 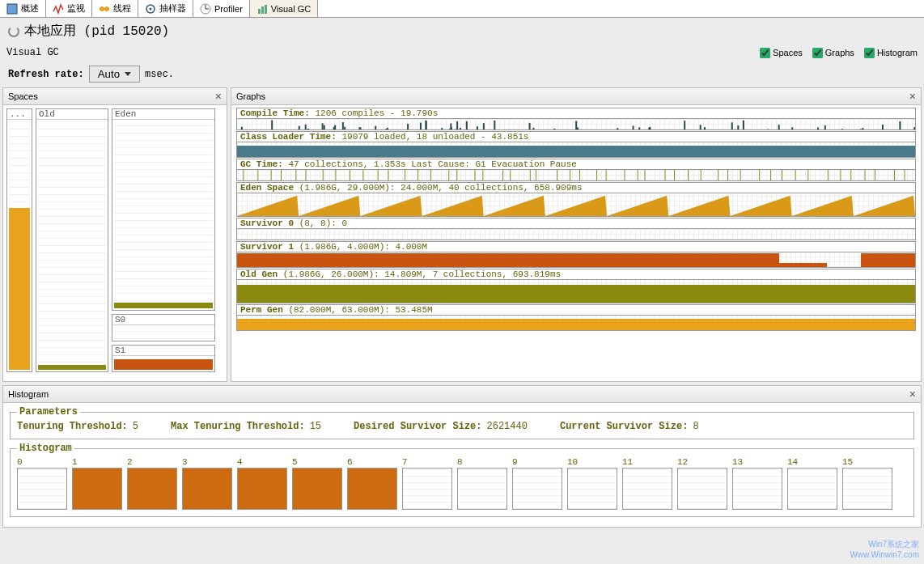 What do you see at coordinates (576, 254) in the screenshot?
I see `graph-5: Survivor 1 (1.986G, 4.000M): 4.000M` at bounding box center [576, 254].